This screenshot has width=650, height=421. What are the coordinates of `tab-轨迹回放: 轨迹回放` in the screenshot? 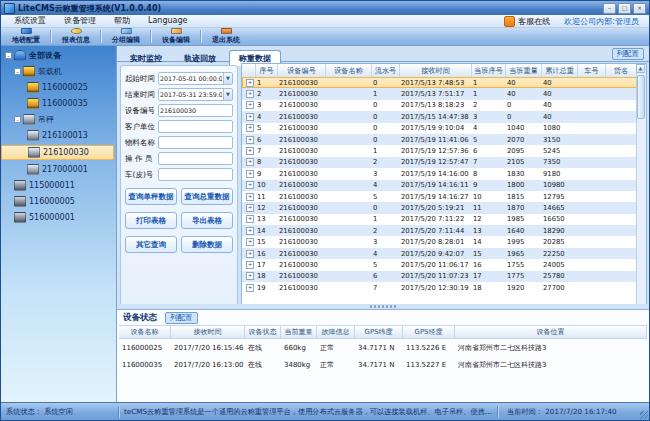 It's located at (200, 58).